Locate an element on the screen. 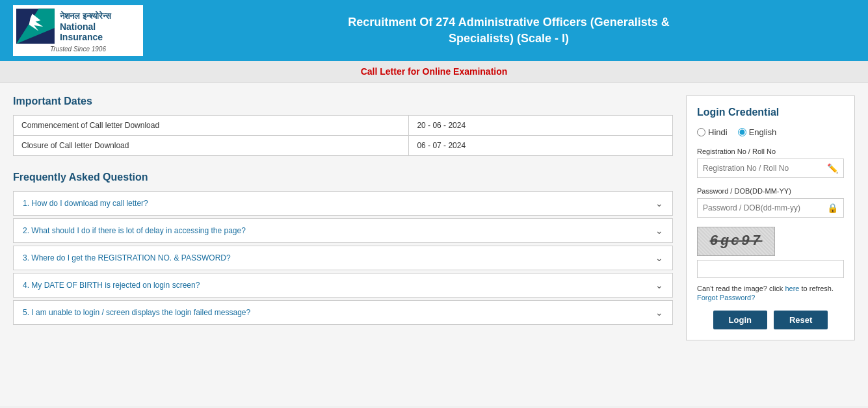 Image resolution: width=868 pixels, height=408 pixels. faq-item-1: 1. How do I download my call letter? ⌄ is located at coordinates (343, 203).